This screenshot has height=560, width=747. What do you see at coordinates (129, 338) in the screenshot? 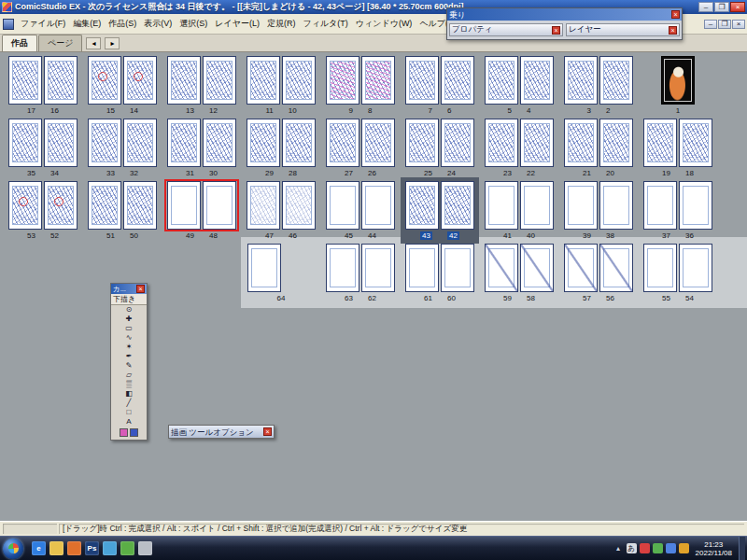
I see `lasso-select-tool-icon: ∿` at bounding box center [129, 338].